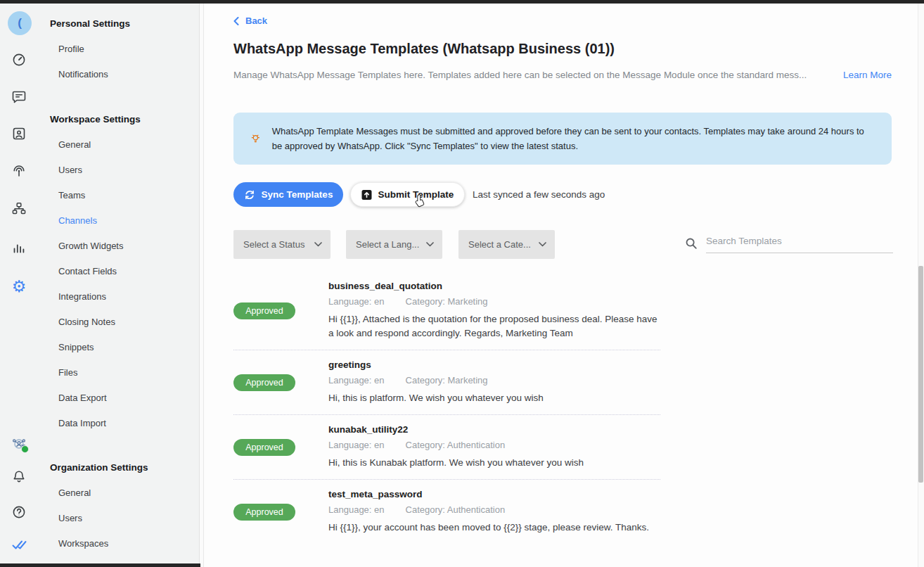 This screenshot has width=924, height=567. Describe the element at coordinates (494, 398) in the screenshot. I see `template-body: Hi, this is platform. We wish you whatev…` at that location.